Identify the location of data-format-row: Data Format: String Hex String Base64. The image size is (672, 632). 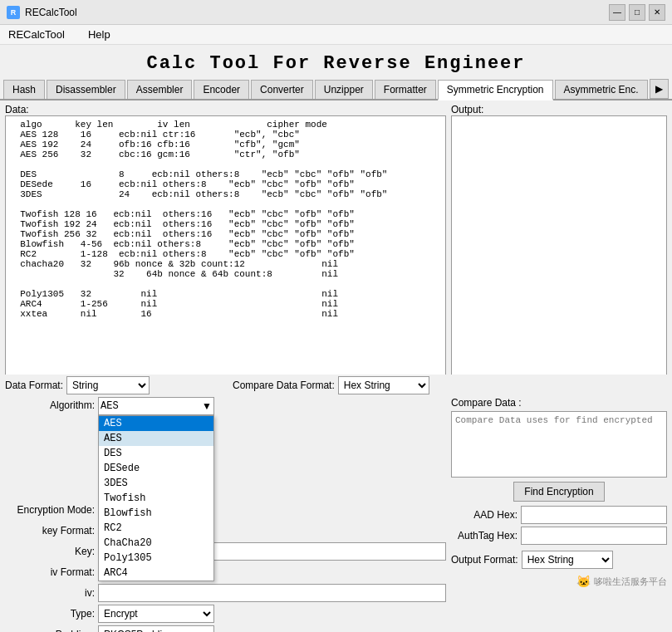
(77, 385).